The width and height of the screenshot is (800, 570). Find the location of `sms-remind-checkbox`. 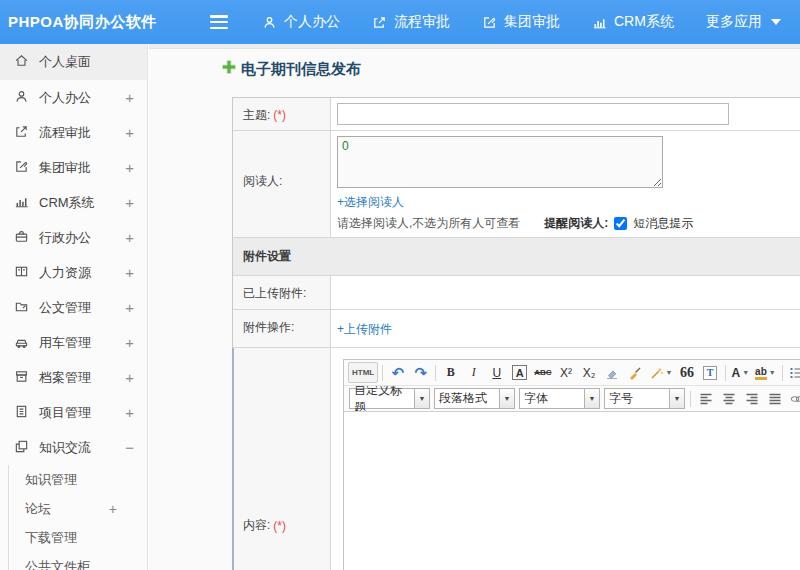

sms-remind-checkbox is located at coordinates (620, 224).